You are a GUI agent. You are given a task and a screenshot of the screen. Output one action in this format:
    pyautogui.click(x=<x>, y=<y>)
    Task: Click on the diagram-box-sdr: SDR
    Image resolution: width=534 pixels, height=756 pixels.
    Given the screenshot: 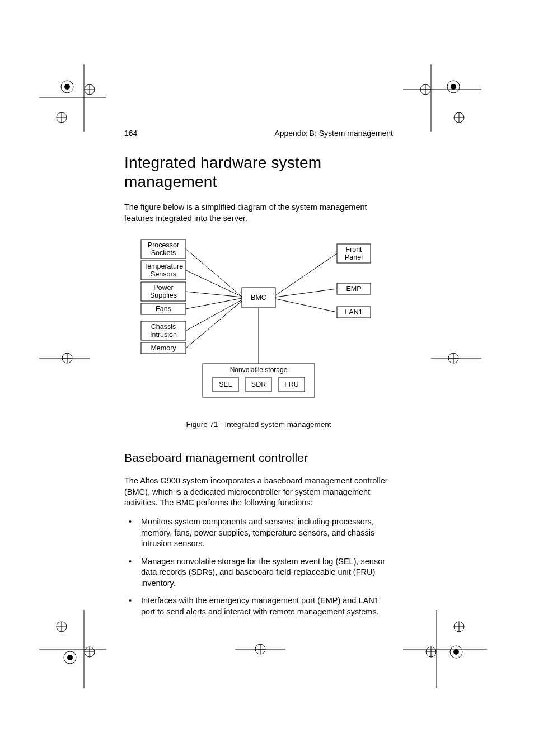 What is the action you would take?
    pyautogui.click(x=259, y=384)
    